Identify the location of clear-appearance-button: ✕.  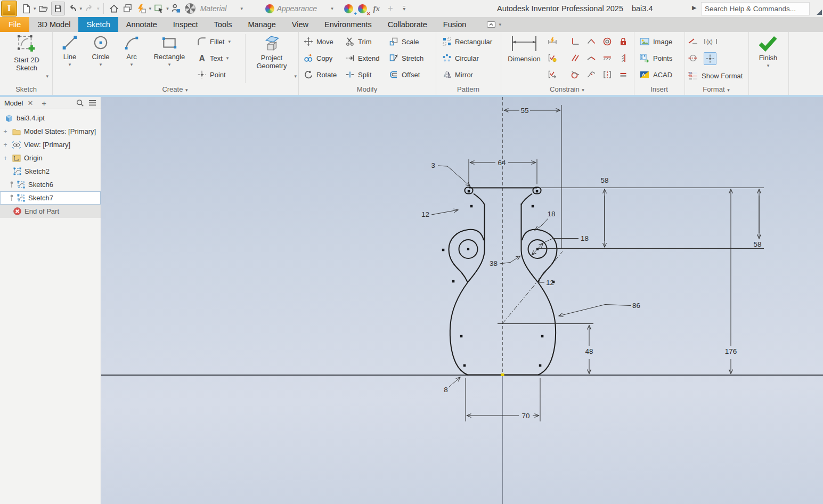
(363, 9).